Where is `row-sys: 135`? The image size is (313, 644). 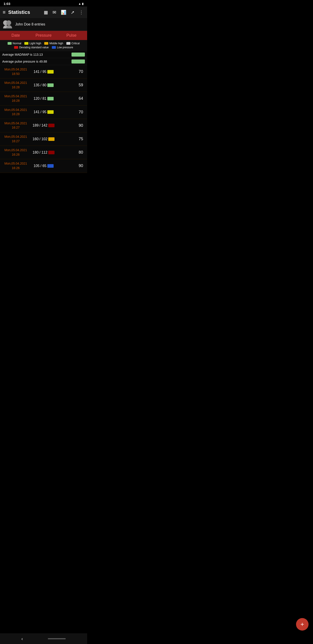
row-sys: 135 is located at coordinates (36, 85).